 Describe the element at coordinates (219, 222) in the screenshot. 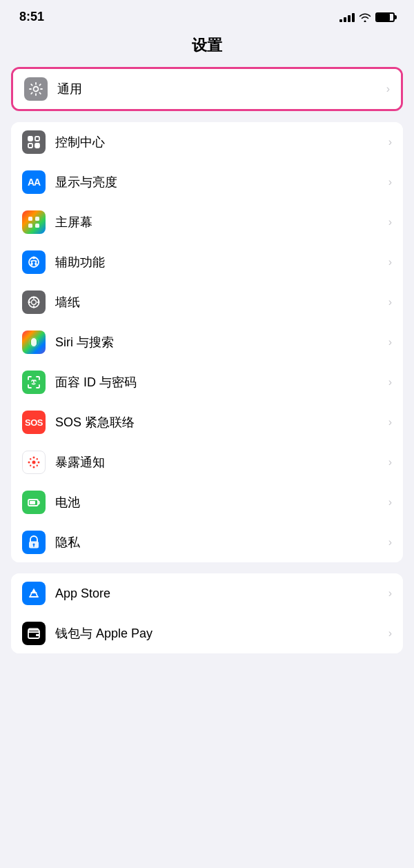

I see `home-screen-label: 主屏幕` at that location.